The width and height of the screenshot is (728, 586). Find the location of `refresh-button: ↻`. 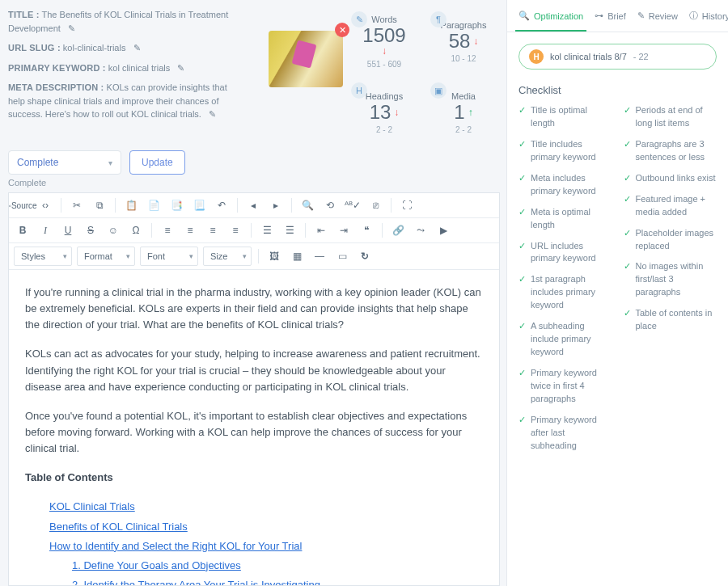

refresh-button: ↻ is located at coordinates (365, 256).